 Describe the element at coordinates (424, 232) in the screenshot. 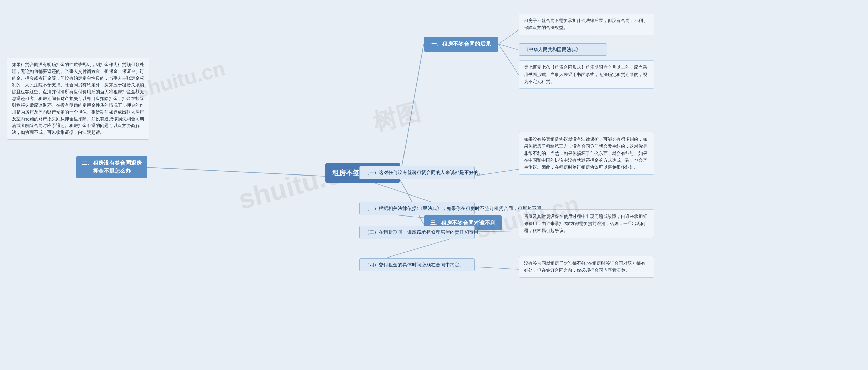

I see `branch2-sub3-text: （三）在租赁期间，谁应该承担修理房屋的责任和费用。` at that location.